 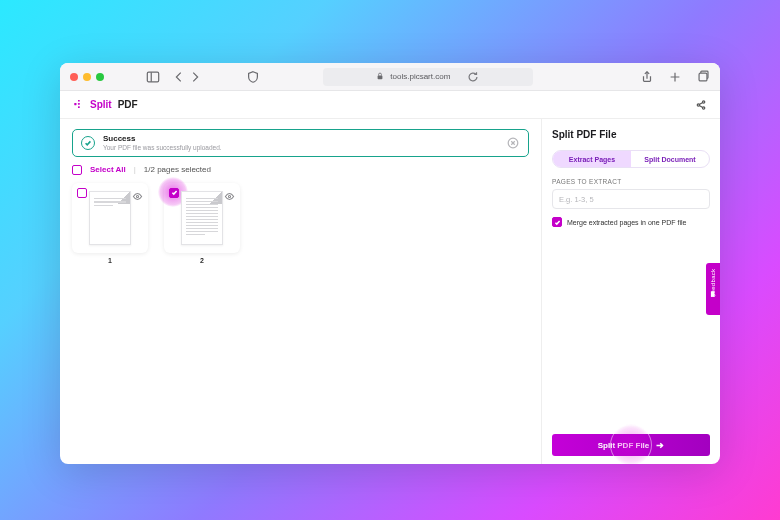 What do you see at coordinates (202, 260) in the screenshot?
I see `page-number: 2` at bounding box center [202, 260].